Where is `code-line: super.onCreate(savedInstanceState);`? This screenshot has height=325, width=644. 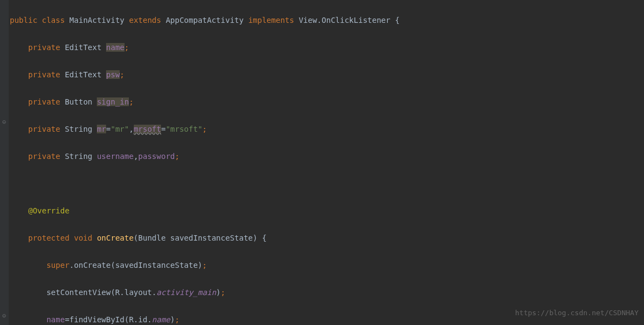
code-line: super.onCreate(savedInstanceState); is located at coordinates (327, 266).